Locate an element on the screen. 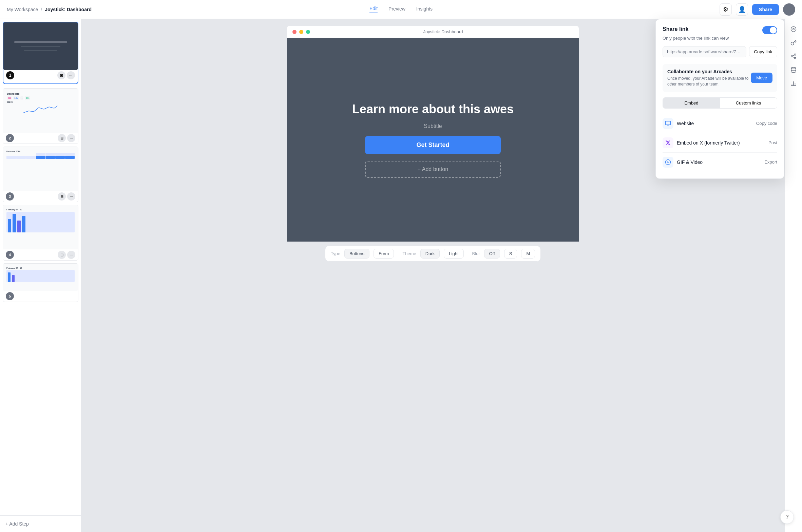  slide-thumb-4: February 04 - 10 is located at coordinates (41, 227).